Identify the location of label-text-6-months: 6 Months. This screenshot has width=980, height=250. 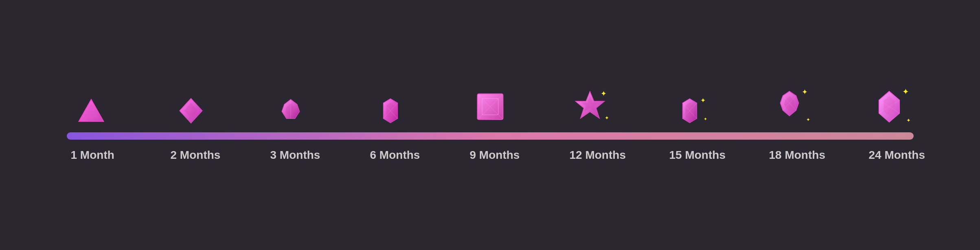
(395, 155).